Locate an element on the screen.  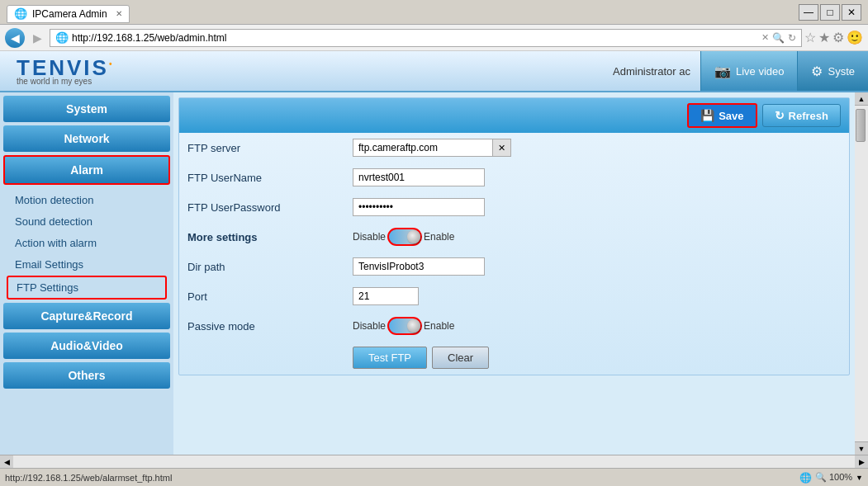
more-settings-label: More settings is located at coordinates (262, 237).